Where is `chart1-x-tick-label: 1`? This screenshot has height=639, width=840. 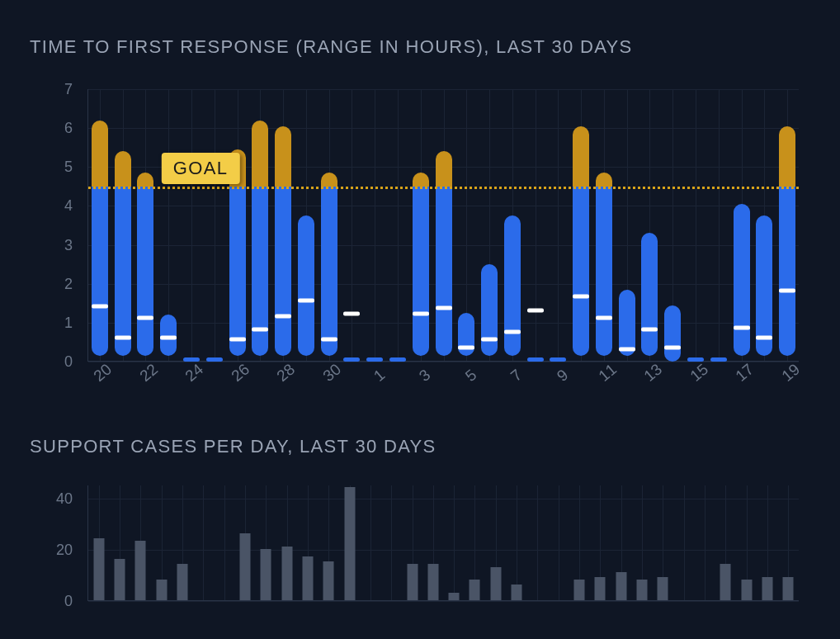 chart1-x-tick-label: 1 is located at coordinates (379, 376).